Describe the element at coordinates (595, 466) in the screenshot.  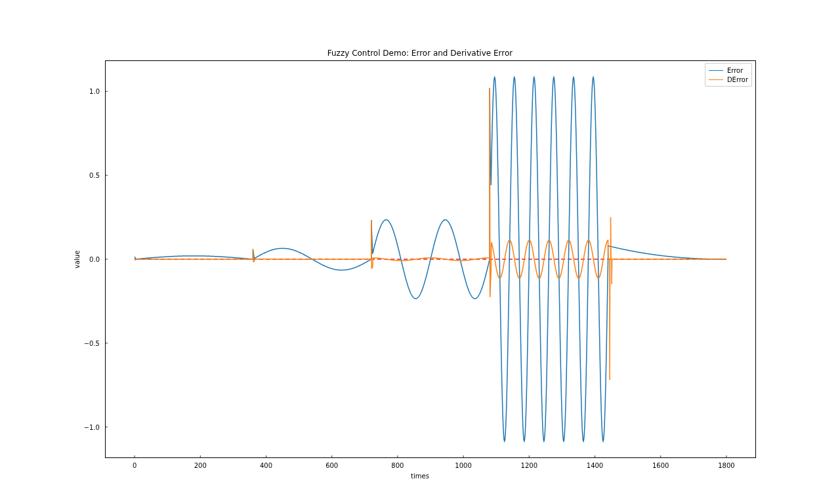
I see `x-tick-label: 1400` at that location.